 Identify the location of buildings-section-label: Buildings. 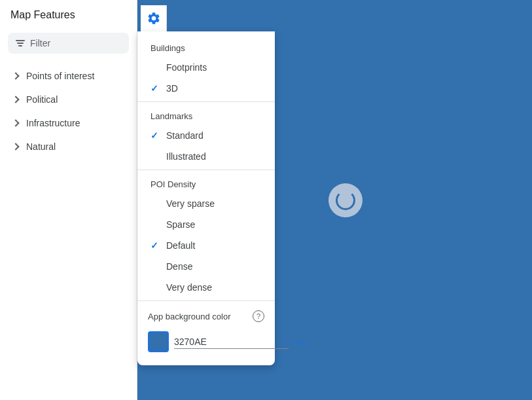
(206, 47).